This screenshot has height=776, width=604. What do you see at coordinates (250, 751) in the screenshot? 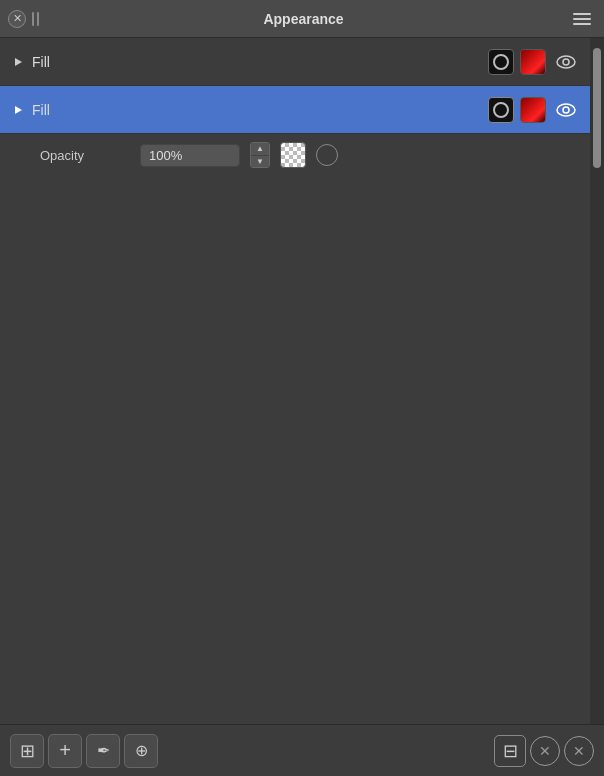
I see `toolbar-left: ⊞ + ✒ ⊕` at bounding box center [250, 751].